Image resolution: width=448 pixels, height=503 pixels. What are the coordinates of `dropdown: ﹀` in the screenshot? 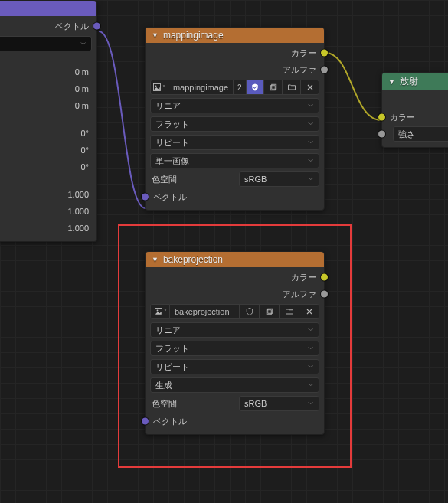 It's located at (46, 44).